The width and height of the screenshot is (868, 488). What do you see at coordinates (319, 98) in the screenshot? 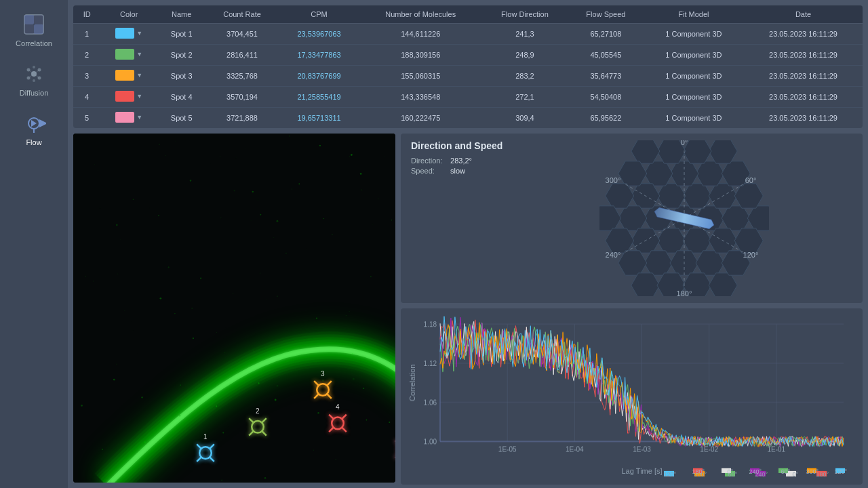
I see `cell-cpm: 21,25855419` at bounding box center [319, 98].